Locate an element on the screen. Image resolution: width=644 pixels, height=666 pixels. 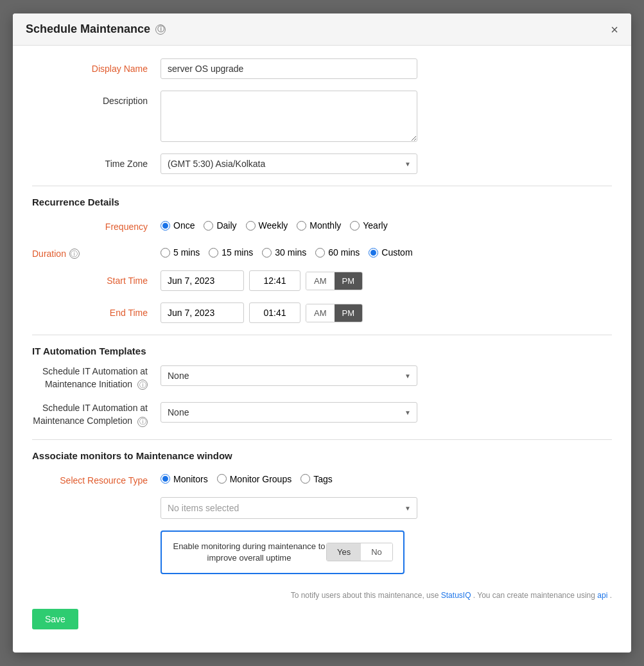
notify-row: To notify users about this maintenance, … is located at coordinates (322, 597).